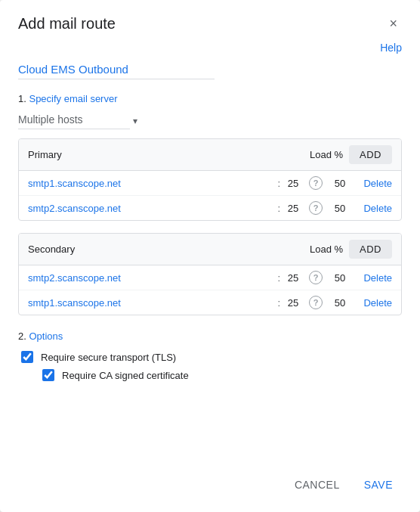 The height and width of the screenshot is (512, 420). Describe the element at coordinates (340, 278) in the screenshot. I see `secondary-load-1: 50` at that location.